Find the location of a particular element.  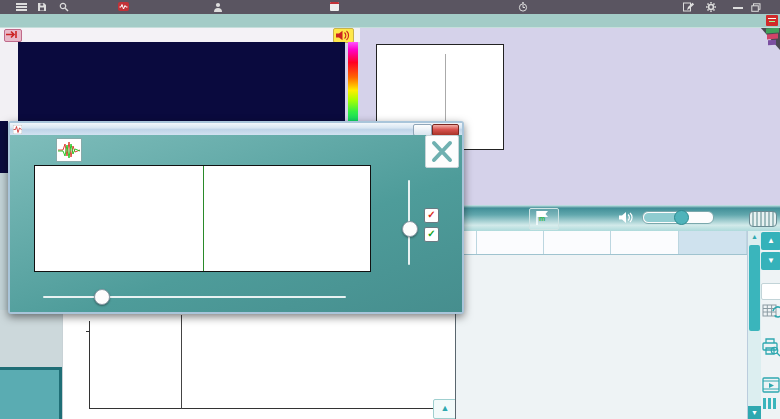

chart-cursor-line is located at coordinates (182, 362).